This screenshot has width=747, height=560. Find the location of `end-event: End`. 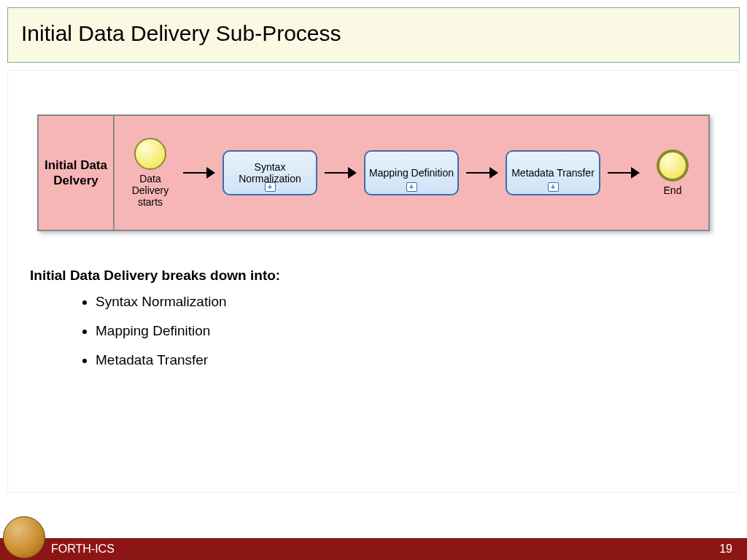

end-event: End is located at coordinates (673, 173).